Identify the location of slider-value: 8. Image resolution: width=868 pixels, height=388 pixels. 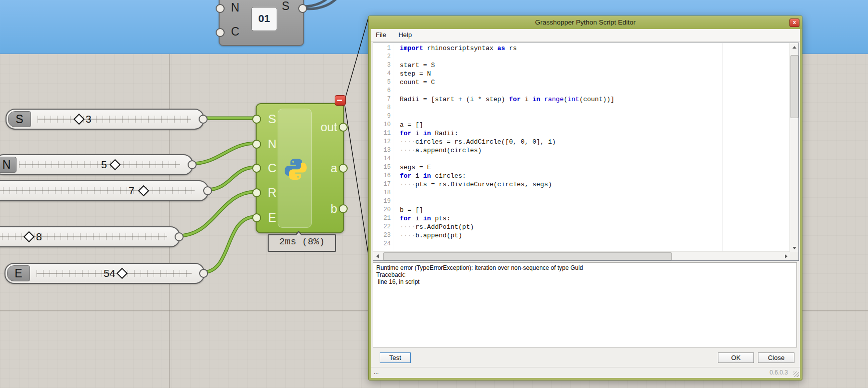
(39, 237).